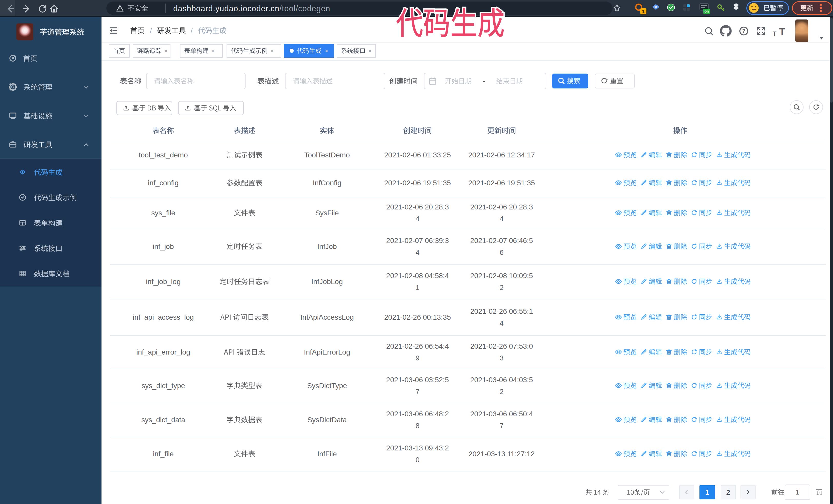  What do you see at coordinates (327, 183) in the screenshot?
I see `svg-text: InfConfig` at bounding box center [327, 183].